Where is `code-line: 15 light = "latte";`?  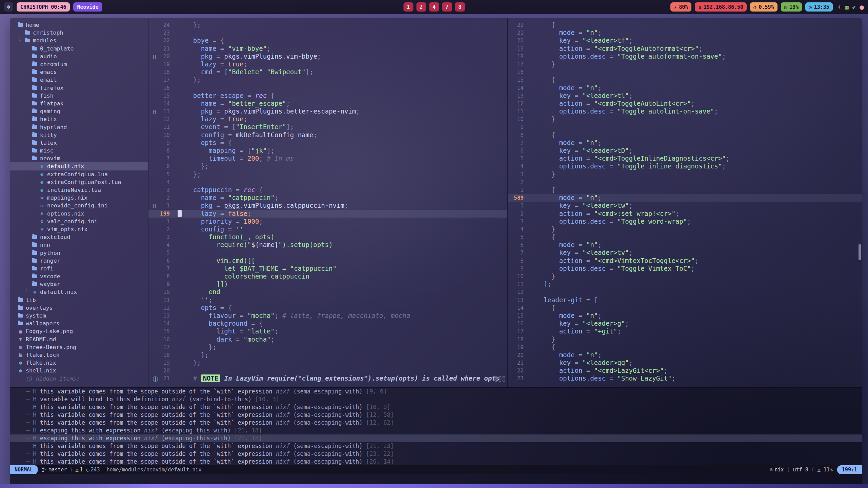 code-line: 15 light = "latte"; is located at coordinates (328, 331).